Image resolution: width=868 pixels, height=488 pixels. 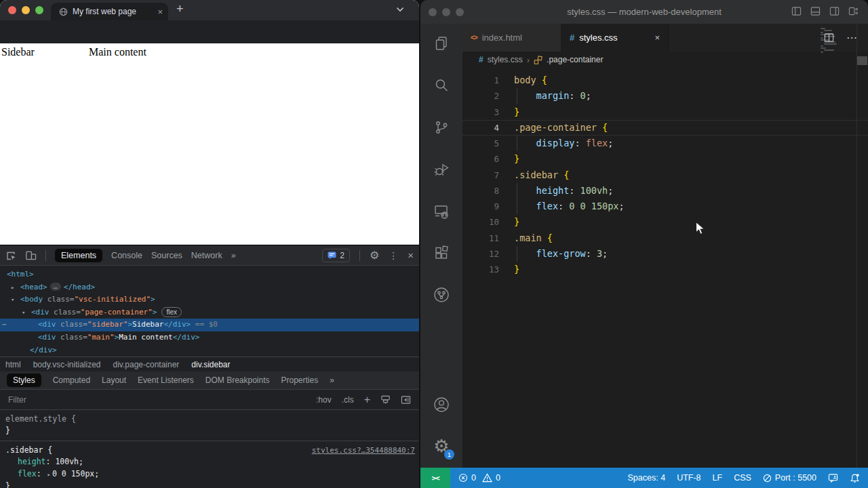 What do you see at coordinates (210, 365) in the screenshot?
I see `crumb-sidebar: div.sidebar` at bounding box center [210, 365].